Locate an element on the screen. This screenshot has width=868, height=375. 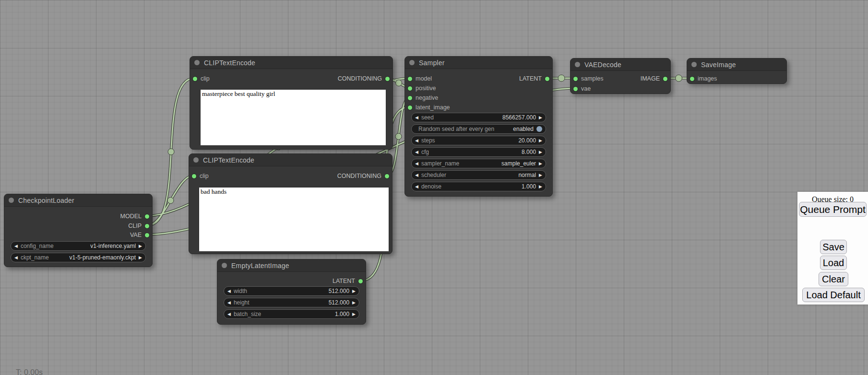
widget-sampler-name: ◀ sampler_name sample_euler ▶ is located at coordinates (479, 164).